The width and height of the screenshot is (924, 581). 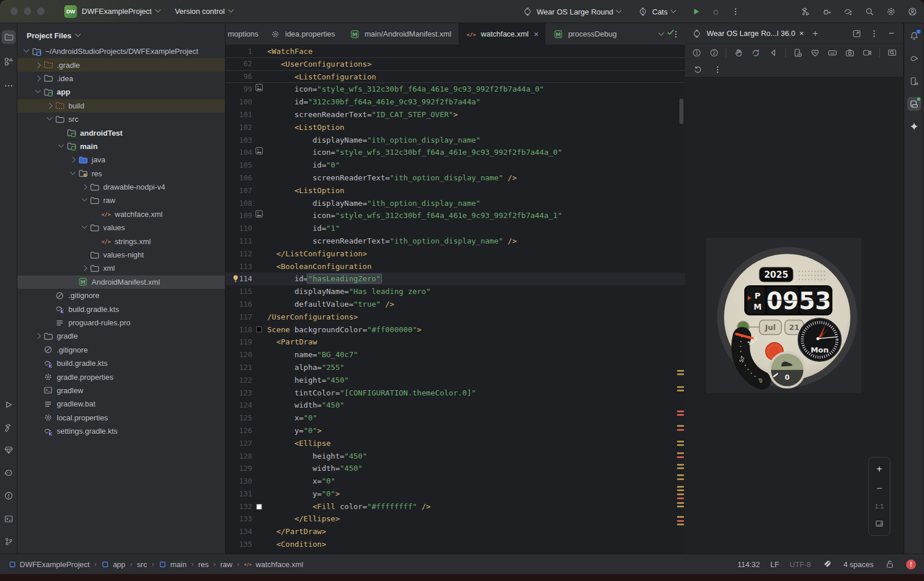 I want to click on watch-screen-preview: 2025 P M 09, so click(x=784, y=315).